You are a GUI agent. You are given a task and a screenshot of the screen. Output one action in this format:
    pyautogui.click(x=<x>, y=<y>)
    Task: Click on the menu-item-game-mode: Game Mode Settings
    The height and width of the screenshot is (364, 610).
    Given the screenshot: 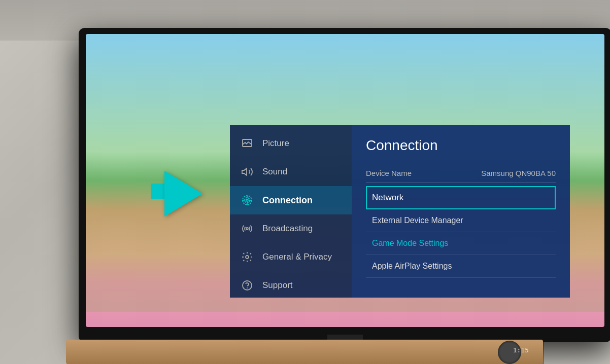 What is the action you would take?
    pyautogui.click(x=461, y=243)
    